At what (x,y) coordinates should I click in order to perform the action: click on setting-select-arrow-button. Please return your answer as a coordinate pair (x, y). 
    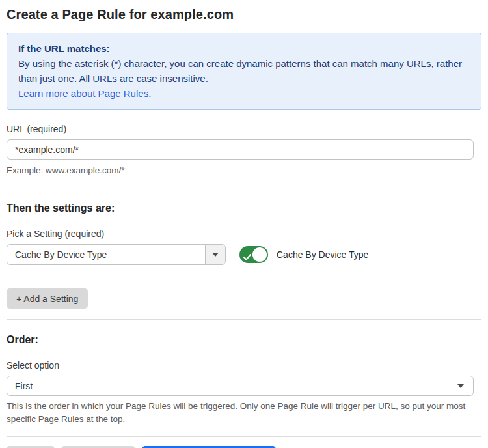
    Looking at the image, I should click on (215, 255).